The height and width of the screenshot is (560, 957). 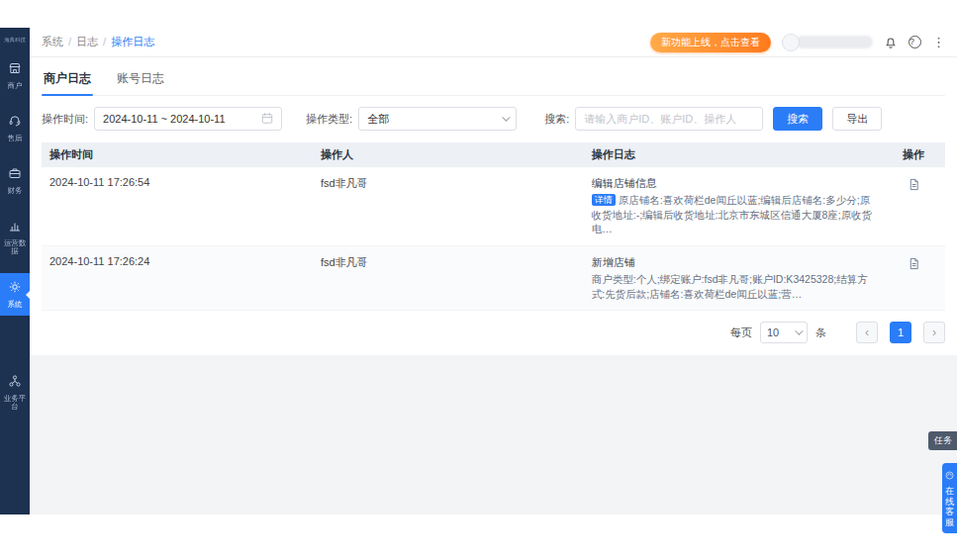 What do you see at coordinates (741, 332) in the screenshot?
I see `per-page-prefix: 每页` at bounding box center [741, 332].